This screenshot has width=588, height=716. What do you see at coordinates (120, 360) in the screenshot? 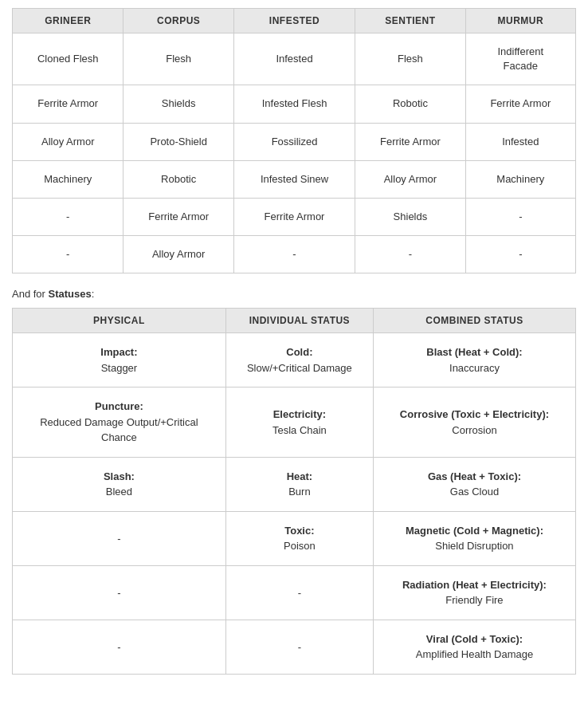
I see `physical-cell: Impact:Stagger` at bounding box center [120, 360].